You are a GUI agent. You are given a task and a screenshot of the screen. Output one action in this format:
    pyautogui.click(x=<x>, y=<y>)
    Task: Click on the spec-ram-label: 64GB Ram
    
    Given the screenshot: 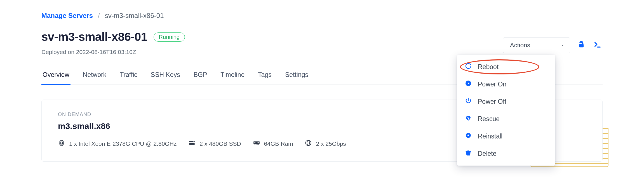 What is the action you would take?
    pyautogui.click(x=279, y=144)
    